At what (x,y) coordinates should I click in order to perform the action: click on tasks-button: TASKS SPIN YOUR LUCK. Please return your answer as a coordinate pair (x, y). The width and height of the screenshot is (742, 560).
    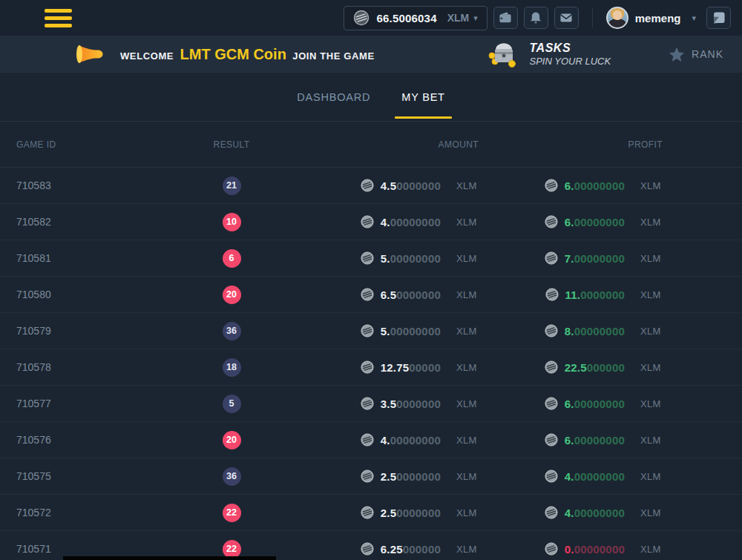
    Looking at the image, I should click on (548, 54).